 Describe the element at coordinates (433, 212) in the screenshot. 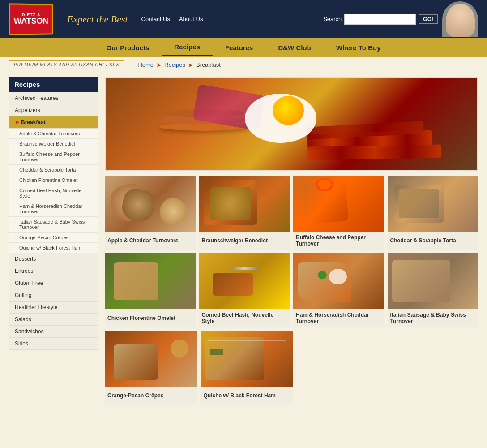

I see `recipe-card-cheddar-scrapple: Cheddar & Scrapple Torta` at that location.